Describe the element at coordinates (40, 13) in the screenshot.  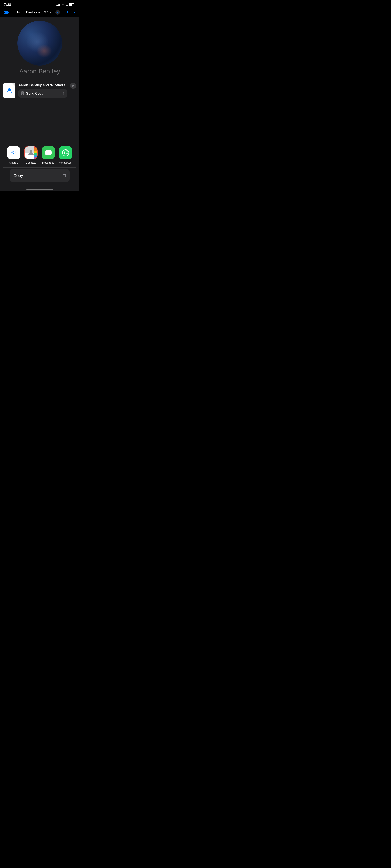
I see `nav-bar: Aaron Bentley and 97 ot... Done` at that location.